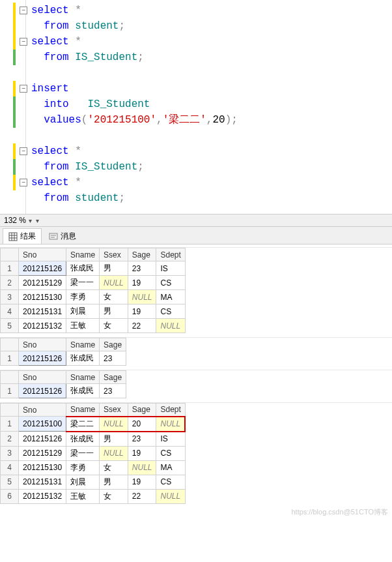 The height and width of the screenshot is (562, 392). What do you see at coordinates (30, 220) in the screenshot?
I see `zoom-dropdown-icon: ▾` at bounding box center [30, 220].